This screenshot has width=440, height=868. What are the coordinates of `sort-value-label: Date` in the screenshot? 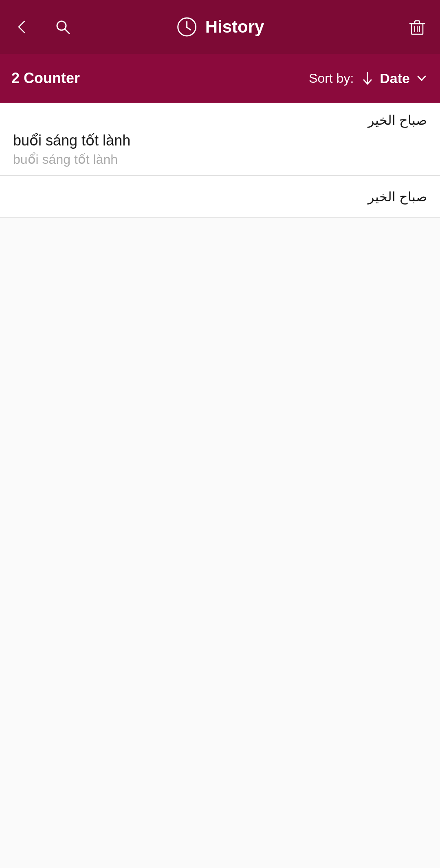 It's located at (395, 78).